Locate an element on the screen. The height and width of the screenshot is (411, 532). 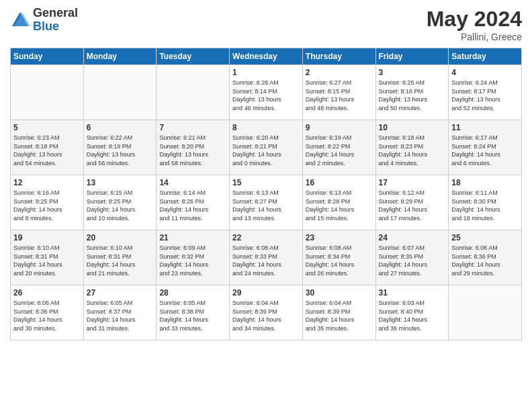
calendar-cell: 9Sunrise: 6:19 AM Sunset: 8:22 PM Daylig… is located at coordinates (339, 148).